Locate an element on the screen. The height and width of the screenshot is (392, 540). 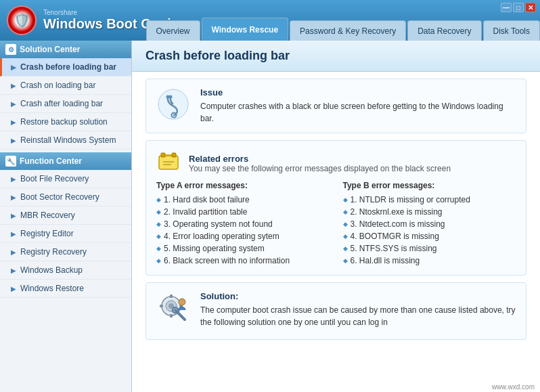
window-controls: — □ ✕ is located at coordinates (518, 7).